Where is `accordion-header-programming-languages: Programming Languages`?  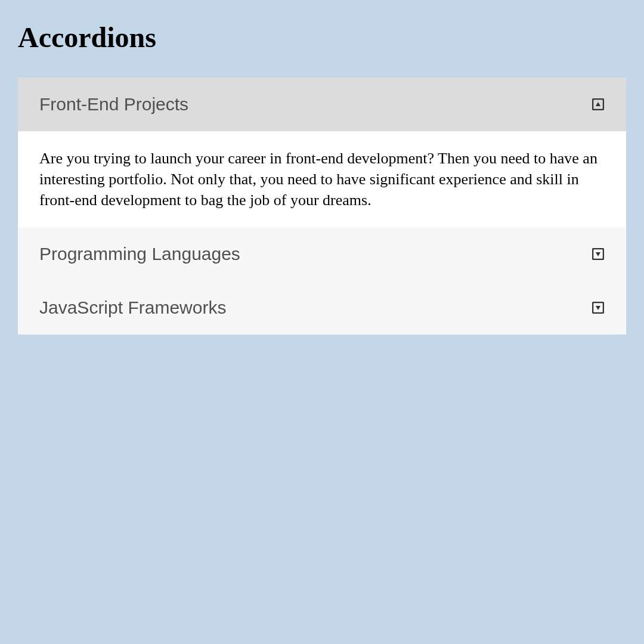 accordion-header-programming-languages: Programming Languages is located at coordinates (322, 254).